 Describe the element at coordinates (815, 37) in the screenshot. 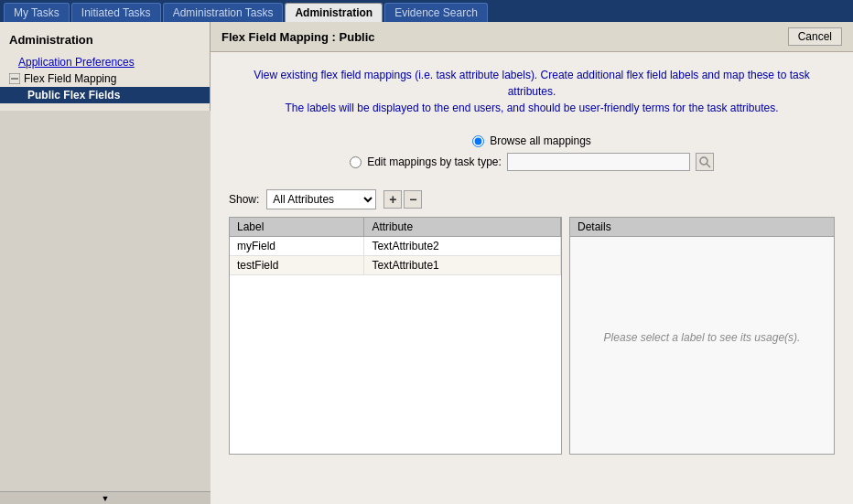

I see `cancel-button: Cancel` at that location.